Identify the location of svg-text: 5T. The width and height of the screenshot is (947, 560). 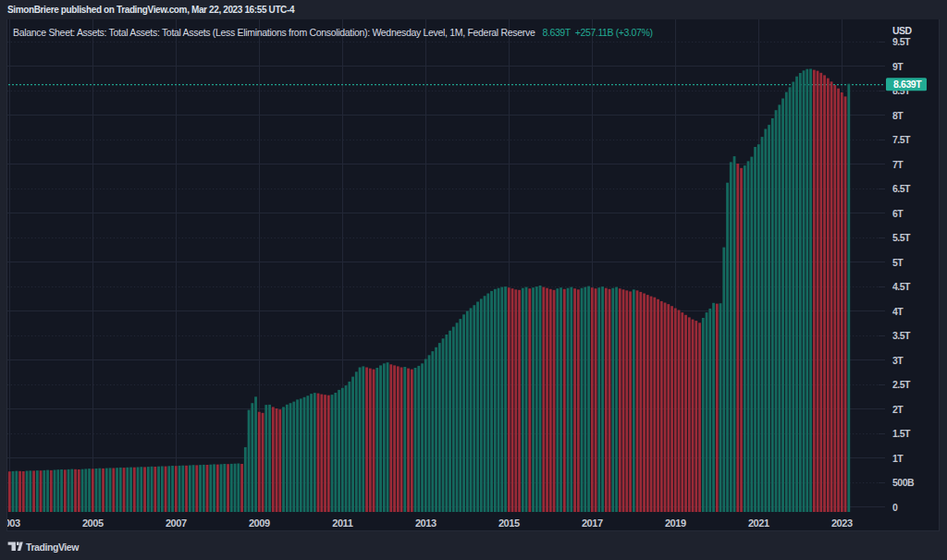
(898, 262).